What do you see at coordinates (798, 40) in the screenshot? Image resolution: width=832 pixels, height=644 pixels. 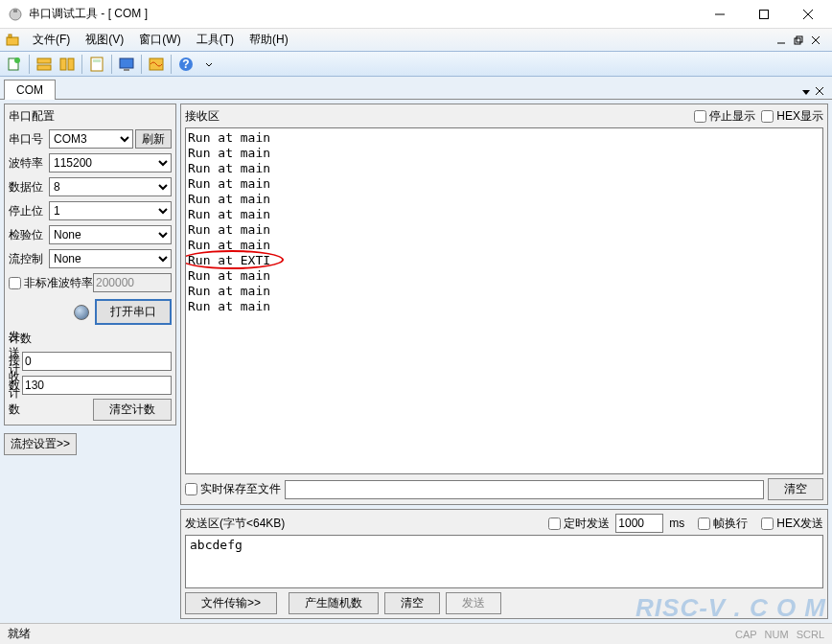 I see `mdi-restore-button` at bounding box center [798, 40].